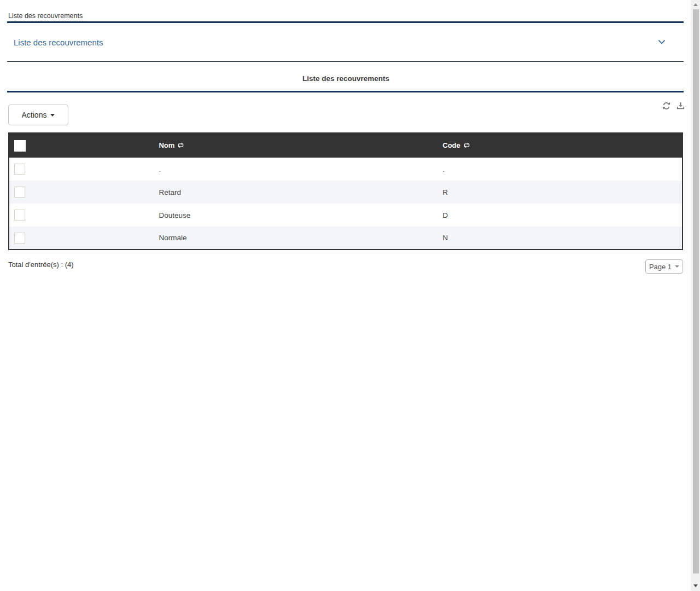  Describe the element at coordinates (34, 115) in the screenshot. I see `actions-button-label: Actions` at that location.